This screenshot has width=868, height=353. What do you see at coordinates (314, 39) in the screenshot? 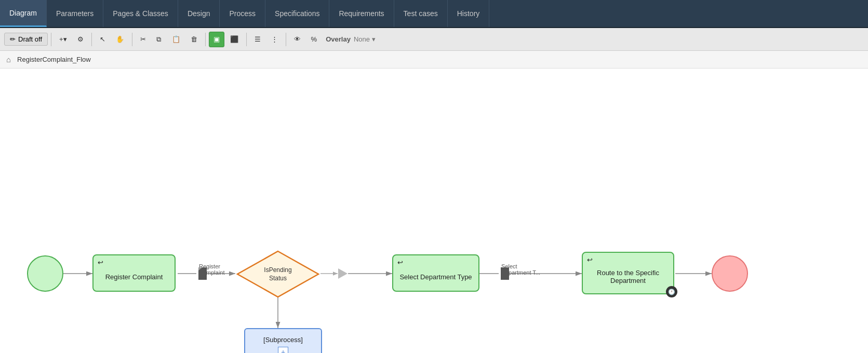
I see `percent-icon: %` at bounding box center [314, 39].